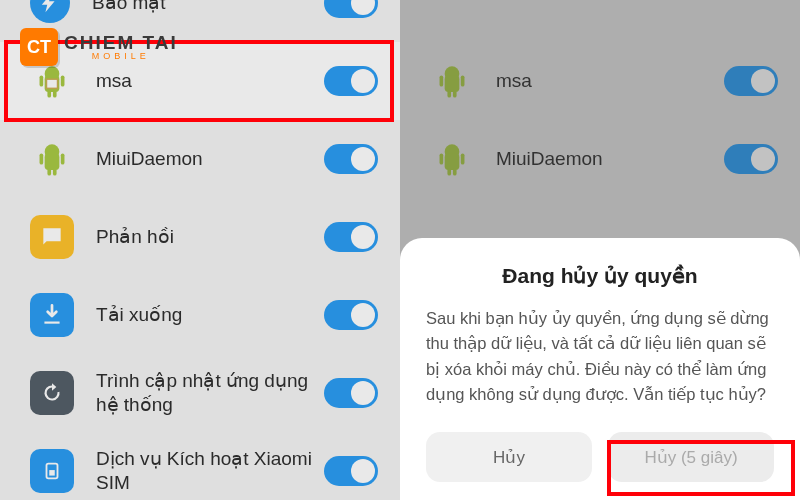  Describe the element at coordinates (200, 393) in the screenshot. I see `list-item: Trình cập nhật ứng dụng hệ thống` at that location.